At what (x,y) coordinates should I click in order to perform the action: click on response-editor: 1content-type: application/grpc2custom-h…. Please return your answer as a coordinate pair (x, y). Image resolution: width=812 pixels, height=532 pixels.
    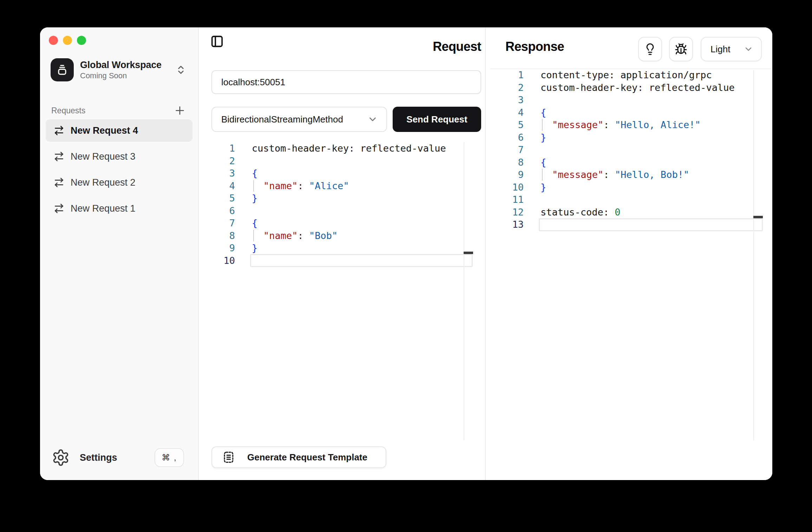
    Looking at the image, I should click on (613, 150).